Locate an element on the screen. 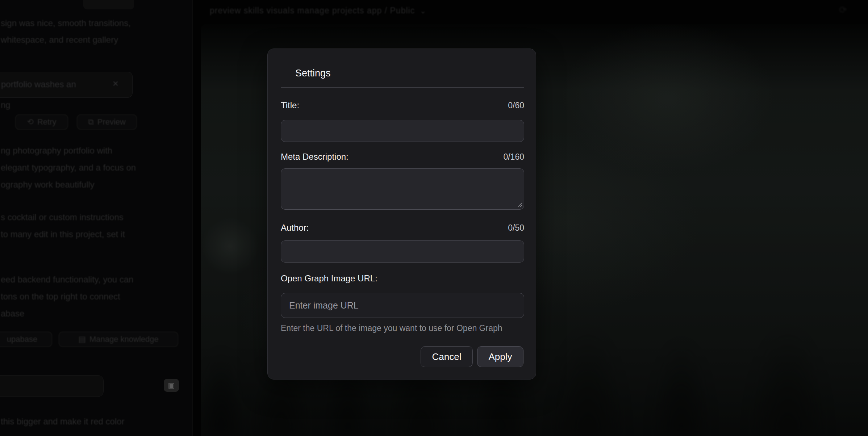 This screenshot has height=436, width=868. author-field-row: Author: 0/50 is located at coordinates (402, 228).